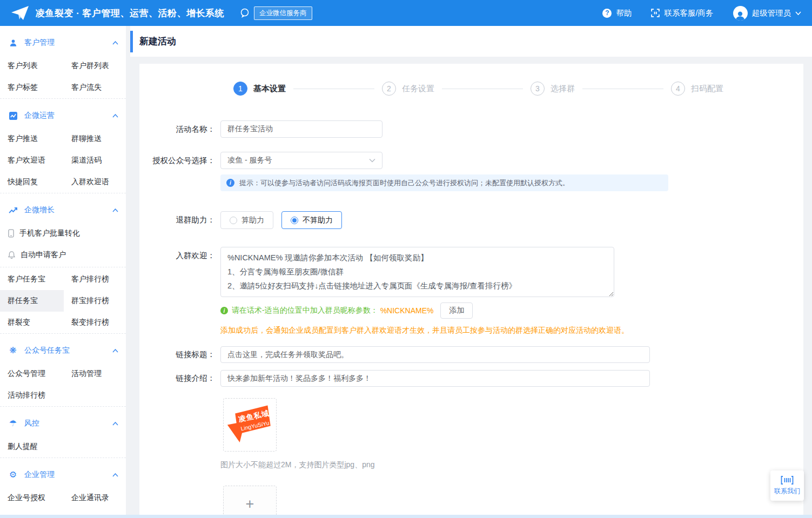  I want to click on step-select-group: 3 选择群, so click(553, 89).